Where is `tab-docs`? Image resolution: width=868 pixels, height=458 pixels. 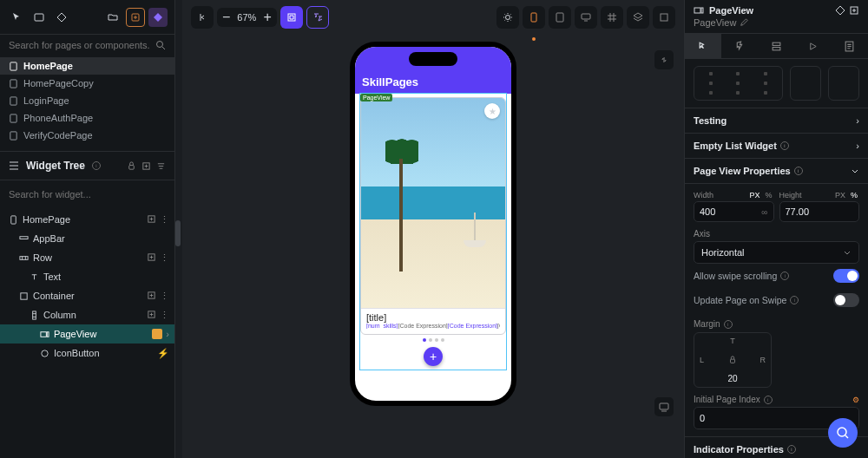 tab-docs is located at coordinates (850, 46).